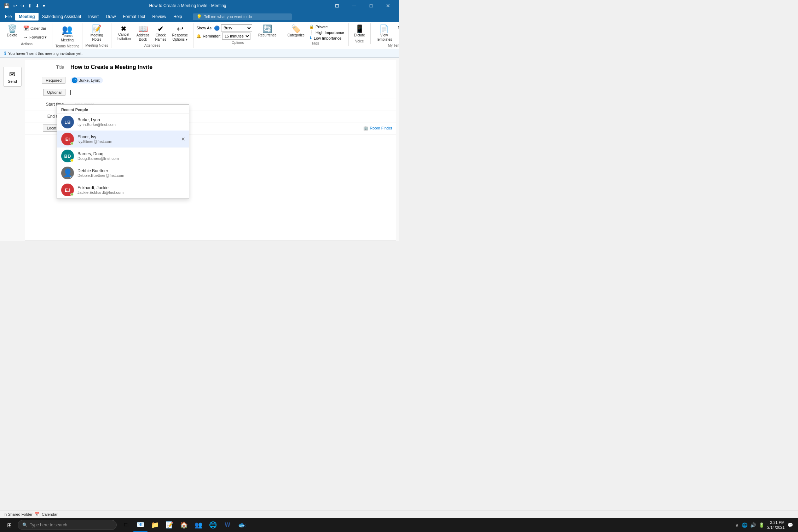 The height and width of the screenshot is (532, 798). Describe the element at coordinates (200, 35) in the screenshot. I see `ribbon: 🗑️ Delete 📅 Calendar → Forward ▾ Actions` at that location.